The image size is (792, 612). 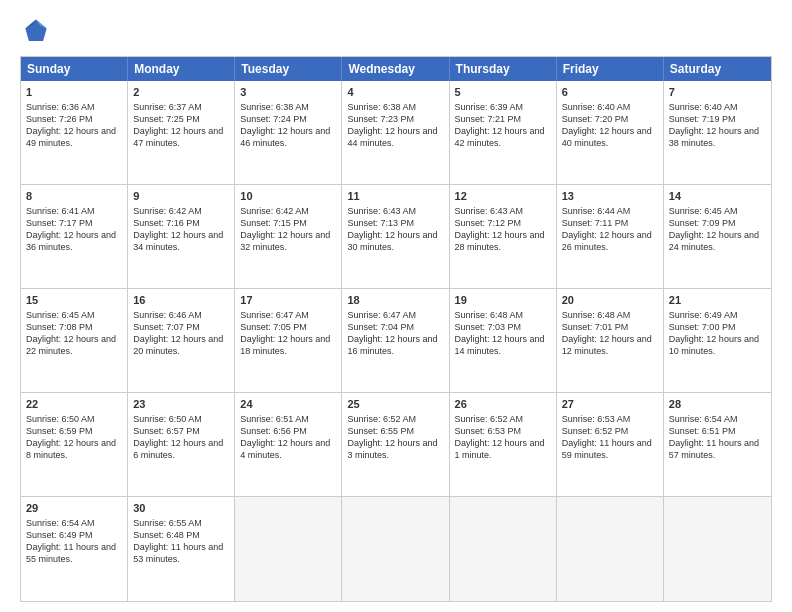 I want to click on cell-info-line: Sunset: 6:49 PM, so click(x=74, y=535).